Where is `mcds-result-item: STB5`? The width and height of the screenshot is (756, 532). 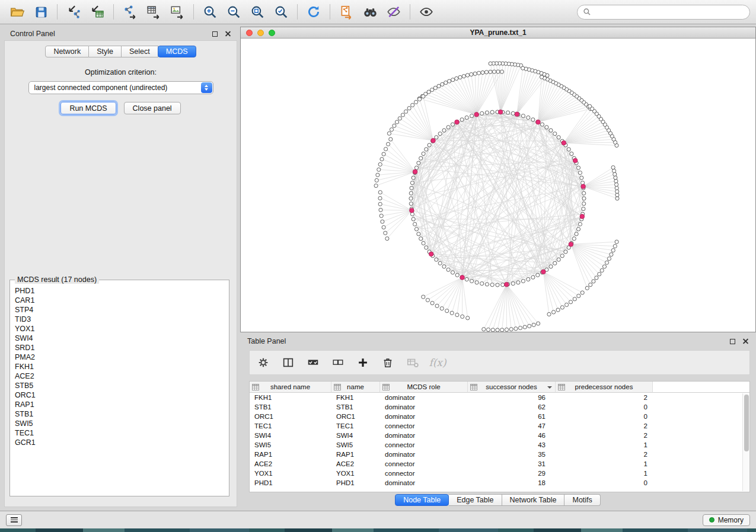 mcds-result-item: STB5 is located at coordinates (120, 386).